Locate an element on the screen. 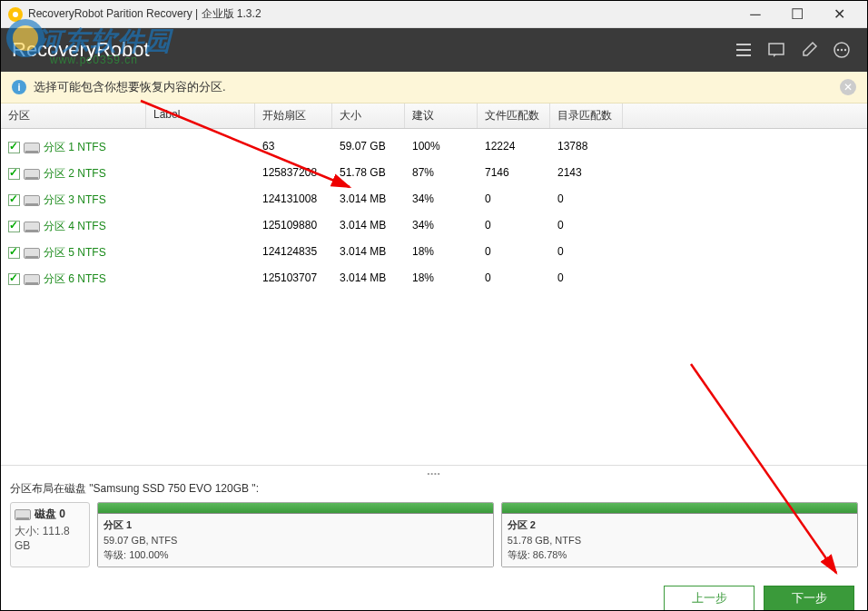 This screenshot has height=611, width=868. layout-disk-model: "Samsung SSD 750 EVO 120GB ": is located at coordinates (174, 488).